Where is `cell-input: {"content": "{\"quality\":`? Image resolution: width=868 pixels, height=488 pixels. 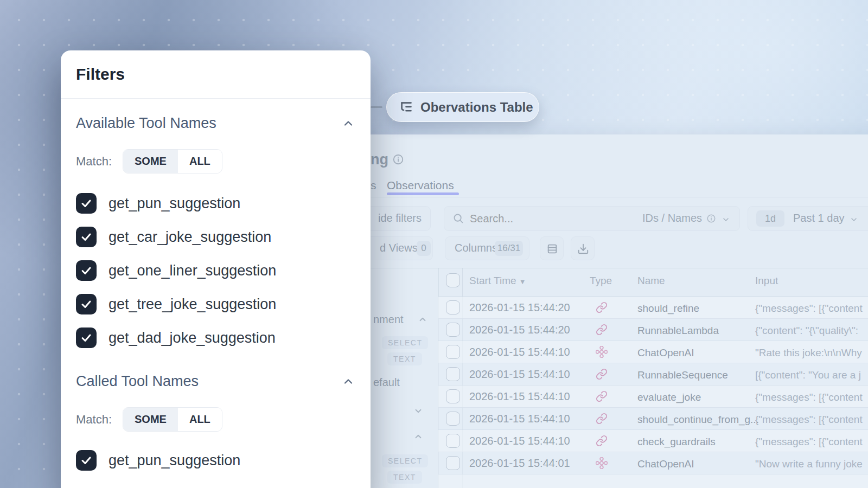 cell-input: {"content": "{\"quality\": is located at coordinates (812, 331).